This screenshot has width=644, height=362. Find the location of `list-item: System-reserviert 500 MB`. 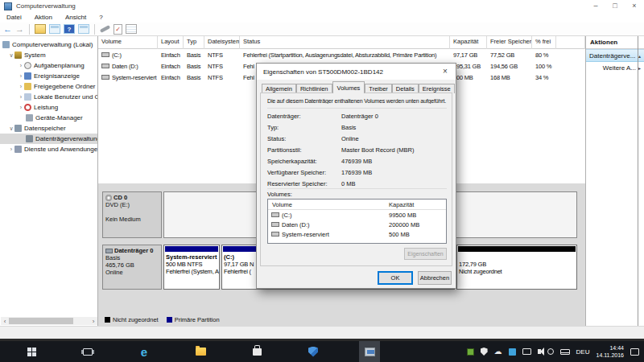

list-item: System-reserviert 500 MB is located at coordinates (357, 234).